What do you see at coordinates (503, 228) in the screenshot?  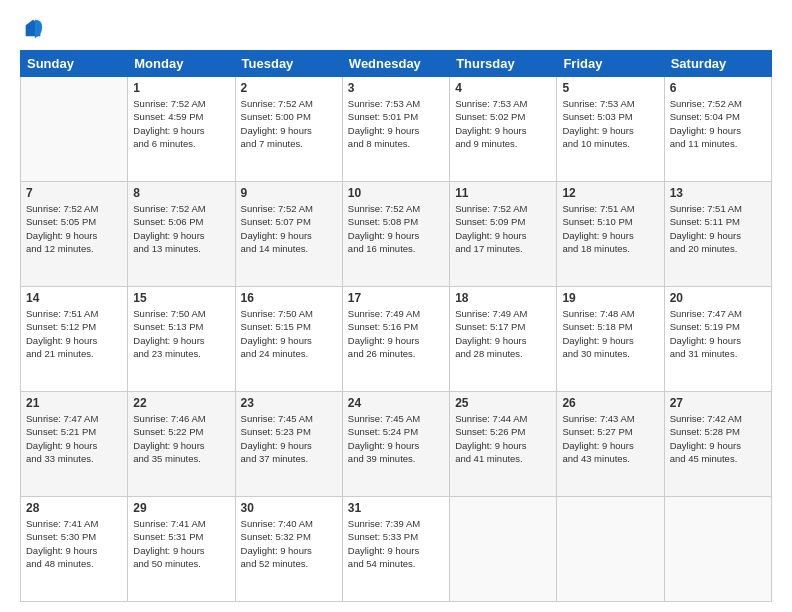 I see `day-info: Sunrise: 7:52 AM Sunset: 5:09 PM Dayligh…` at bounding box center [503, 228].